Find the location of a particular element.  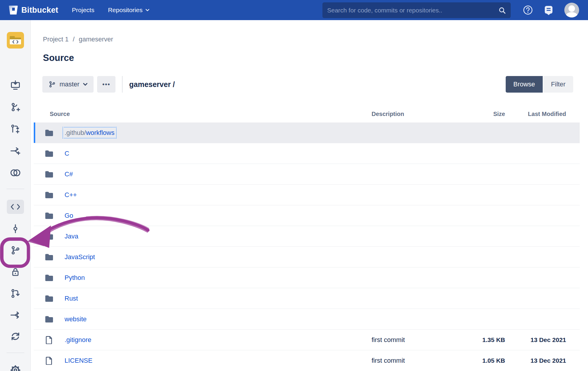

search-icon is located at coordinates (502, 10).